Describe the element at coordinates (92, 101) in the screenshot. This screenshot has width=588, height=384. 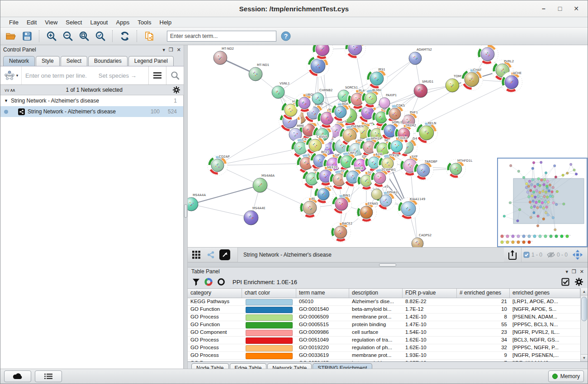
I see `network-collection-row: ▼ String Network - Alzheimer's disease 1` at that location.